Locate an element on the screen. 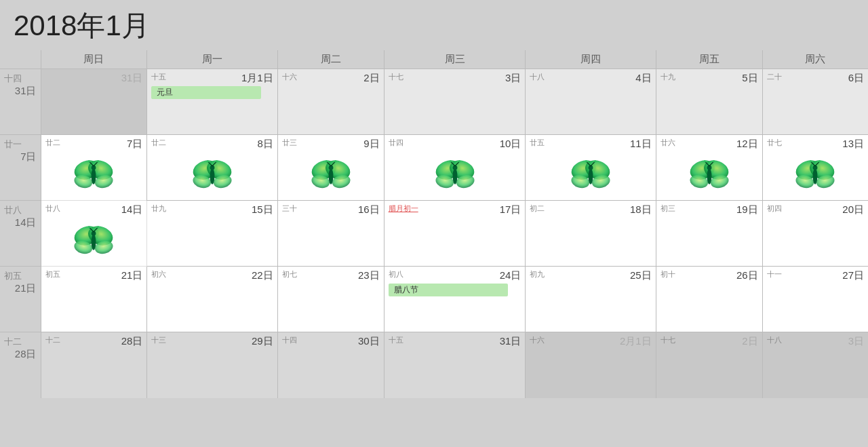 Image resolution: width=868 pixels, height=447 pixels. day-cell-3-3: 初八24日腊八节 is located at coordinates (454, 300).